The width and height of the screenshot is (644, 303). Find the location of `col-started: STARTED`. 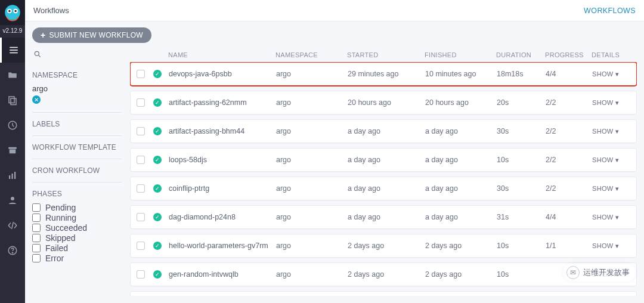

col-started: STARTED is located at coordinates (386, 55).